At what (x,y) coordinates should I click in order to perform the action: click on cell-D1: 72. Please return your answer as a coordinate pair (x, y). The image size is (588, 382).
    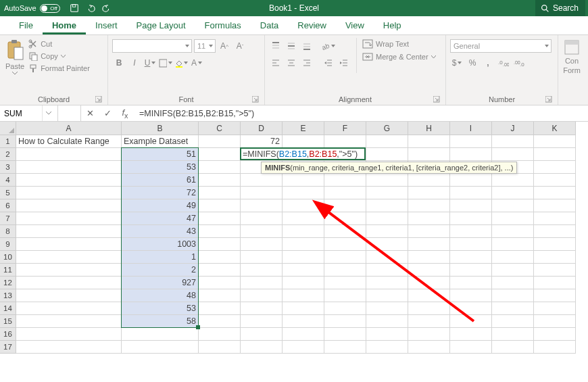
    Looking at the image, I should click on (262, 142).